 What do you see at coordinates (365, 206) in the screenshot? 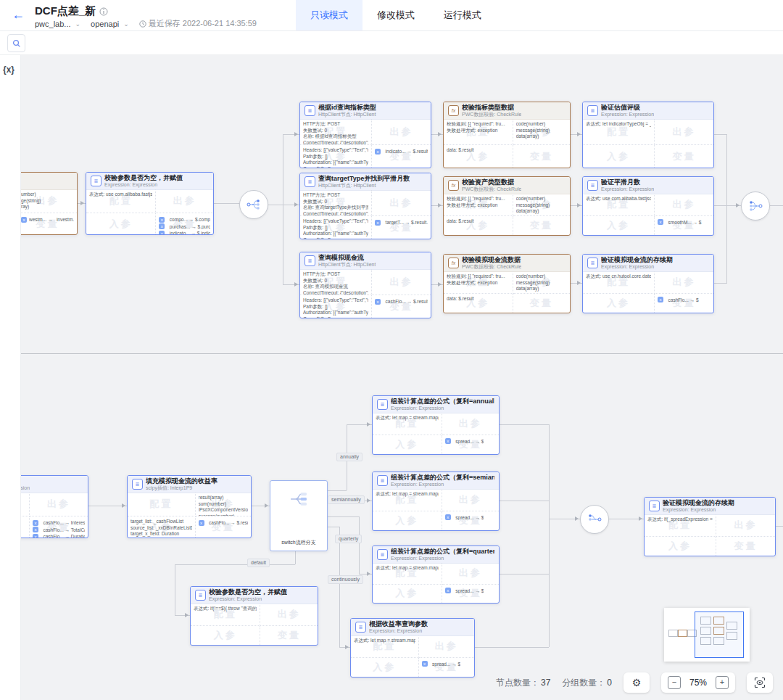
I see `node-query-targettype-smooth-months: ≣查询targetType并找到平滑月数HttpClient节点: HttpCl…` at bounding box center [365, 206].